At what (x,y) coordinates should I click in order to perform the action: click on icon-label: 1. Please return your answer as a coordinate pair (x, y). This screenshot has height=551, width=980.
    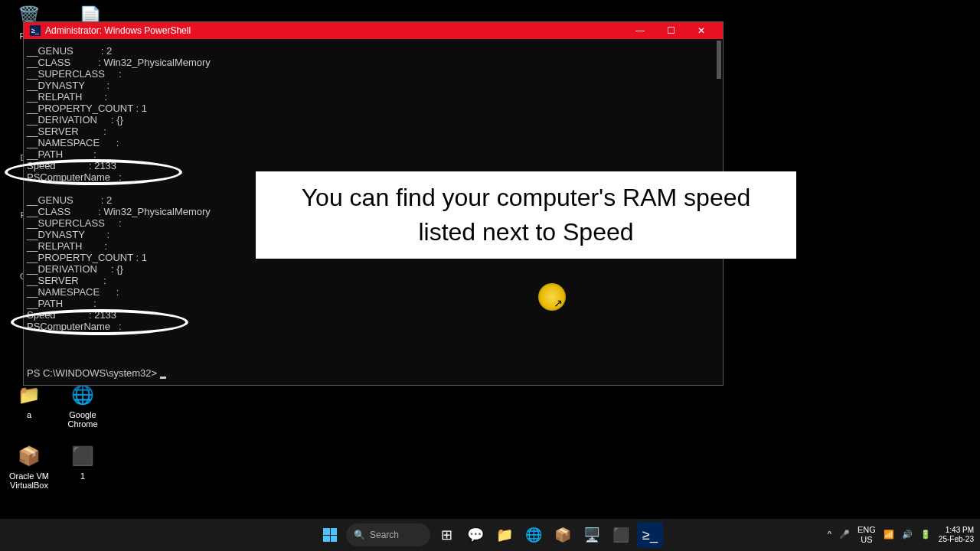
    Looking at the image, I should click on (83, 476).